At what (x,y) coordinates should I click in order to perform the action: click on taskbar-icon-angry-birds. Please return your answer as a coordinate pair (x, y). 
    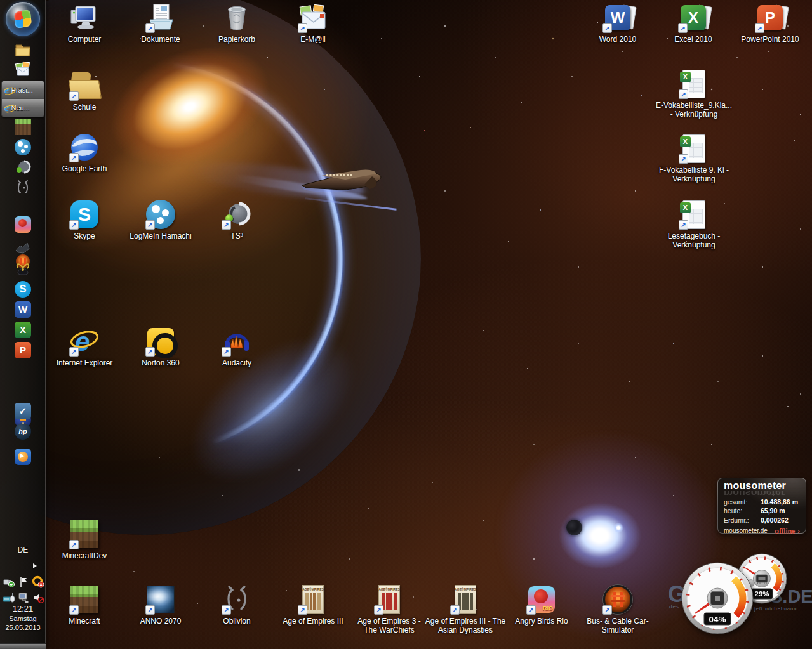
    Looking at the image, I should click on (23, 225).